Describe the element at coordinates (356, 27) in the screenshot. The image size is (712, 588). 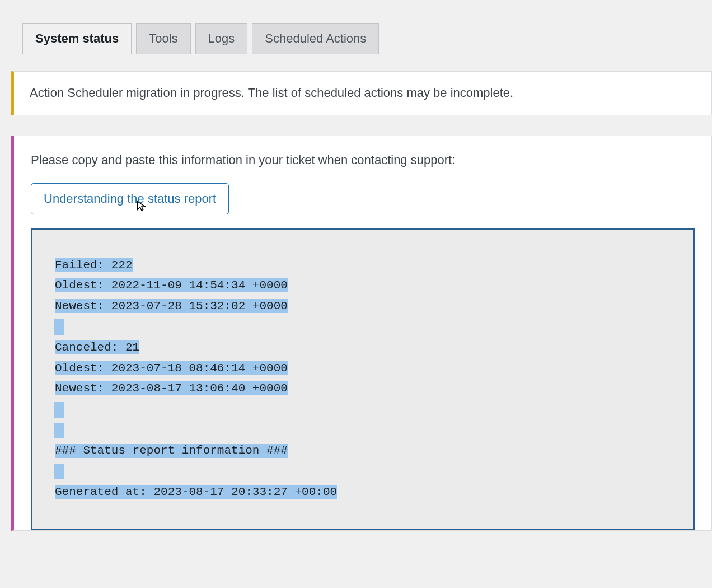
I see `tab-bar: System status Tools Logs Scheduled Actio…` at that location.